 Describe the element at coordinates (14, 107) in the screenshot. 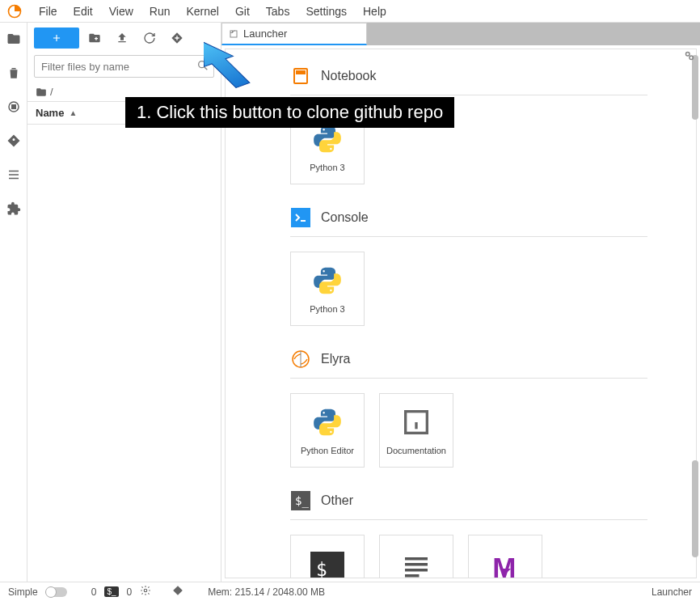

I see `rail-running-icon` at that location.